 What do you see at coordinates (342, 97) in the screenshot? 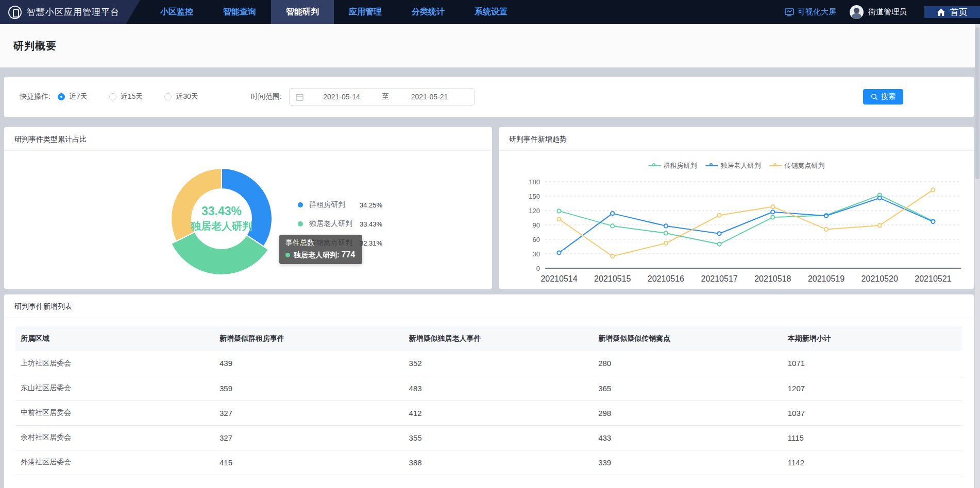
I see `start-date-value: 2021-05-14` at bounding box center [342, 97].